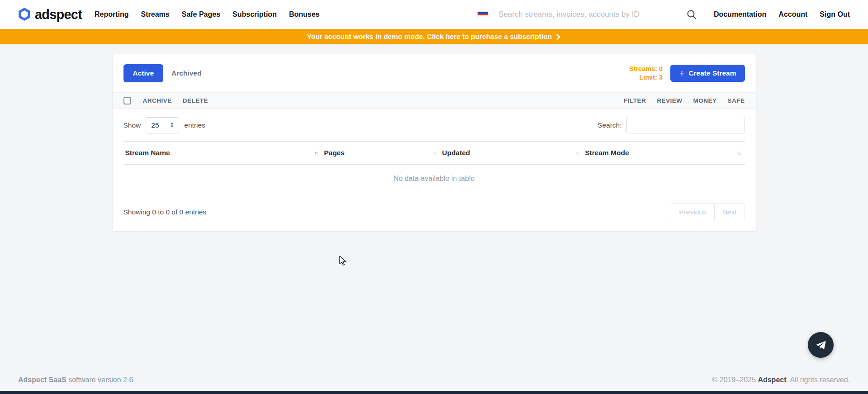  What do you see at coordinates (635, 100) in the screenshot?
I see `toggle-filter: FILTER` at bounding box center [635, 100].